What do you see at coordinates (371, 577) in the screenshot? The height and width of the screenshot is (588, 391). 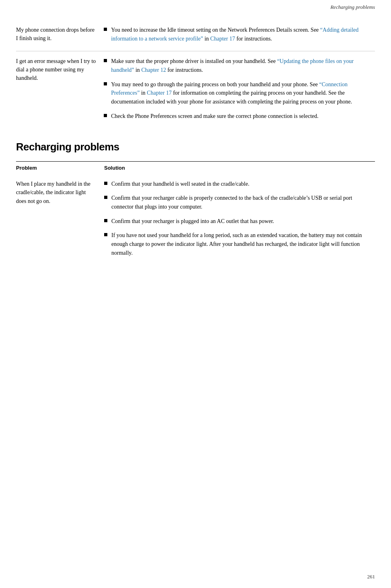 I see `page-number: 261` at bounding box center [371, 577].